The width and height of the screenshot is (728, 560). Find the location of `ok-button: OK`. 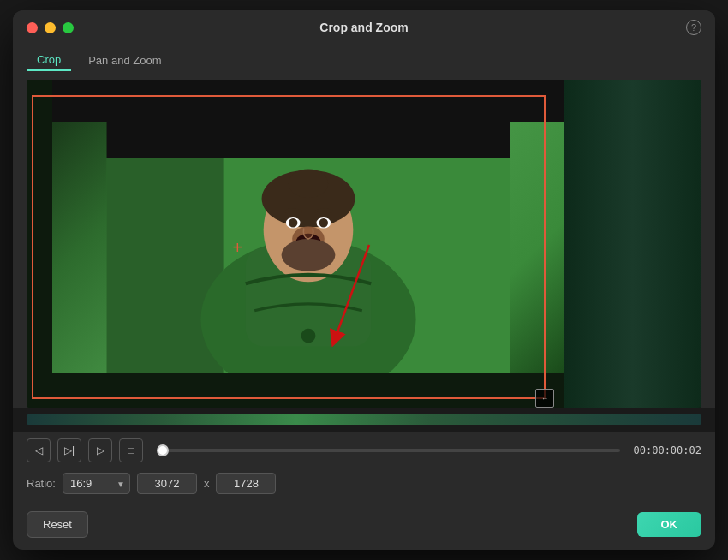

ok-button: OK is located at coordinates (670, 524).